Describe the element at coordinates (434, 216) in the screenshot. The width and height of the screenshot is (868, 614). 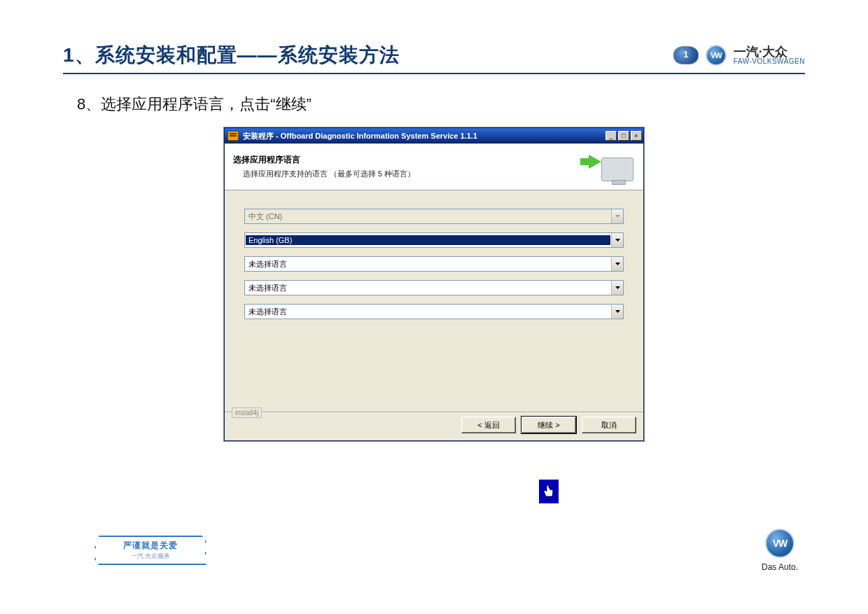
I see `language-combo-1: 中文 (CN)` at that location.